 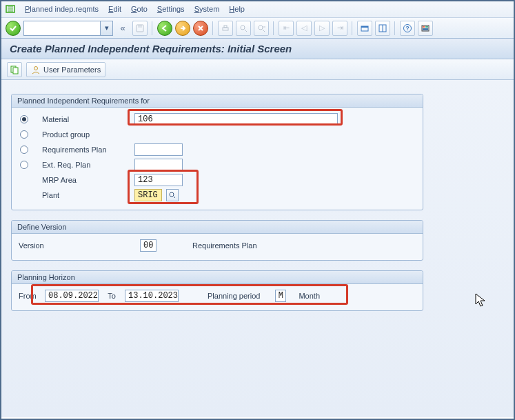 What do you see at coordinates (258, 48) in the screenshot?
I see `screen-title: Create Planned Independent Requirements:…` at bounding box center [258, 48].